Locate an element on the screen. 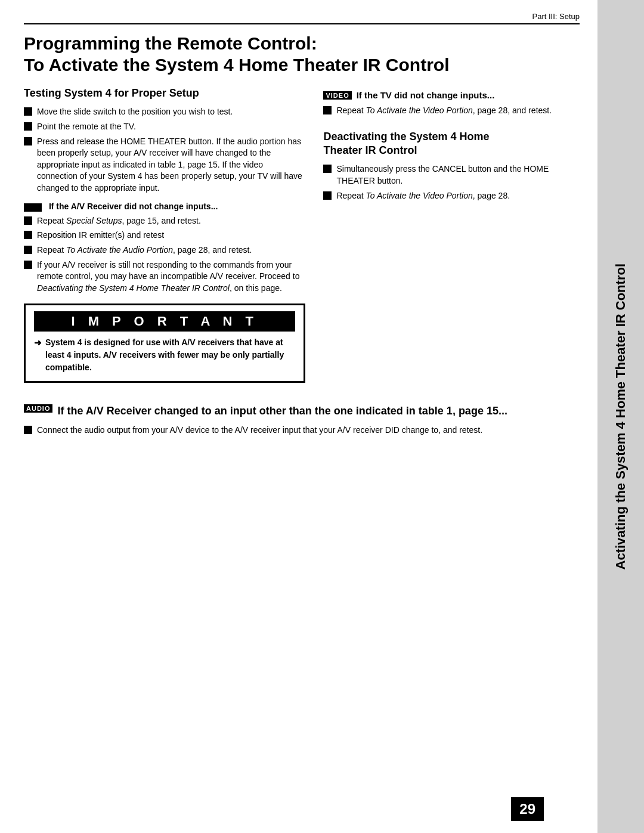 This screenshot has height=833, width=644. bottom-section: AUDIO If the A/V Receiver changed to an … is located at coordinates (302, 420).